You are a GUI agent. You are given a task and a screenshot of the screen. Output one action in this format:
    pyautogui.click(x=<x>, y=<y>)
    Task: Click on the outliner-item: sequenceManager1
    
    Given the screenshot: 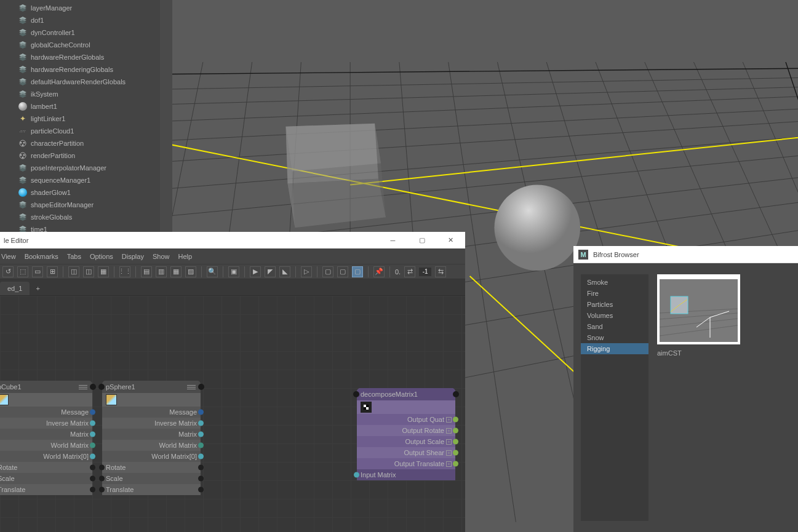 What is the action you would take?
    pyautogui.click(x=80, y=180)
    